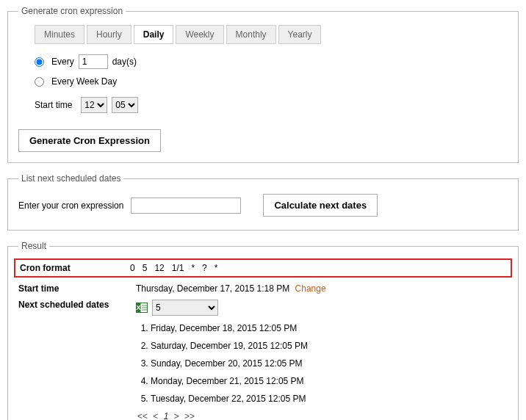  I want to click on tab-yearly: Yearly, so click(300, 35).